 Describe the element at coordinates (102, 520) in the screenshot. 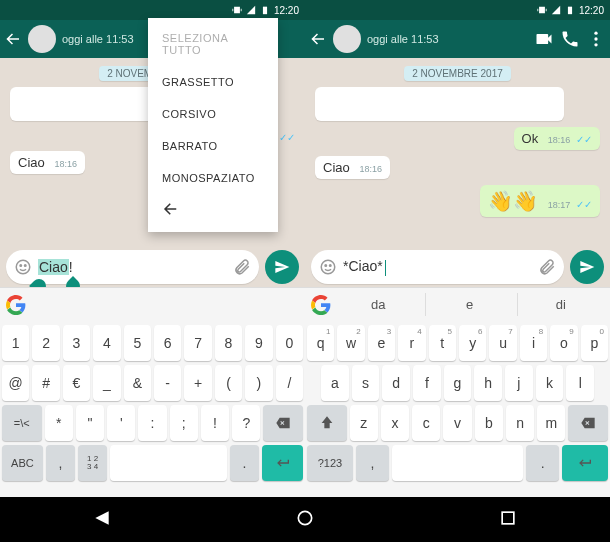

I see `nav-back` at that location.